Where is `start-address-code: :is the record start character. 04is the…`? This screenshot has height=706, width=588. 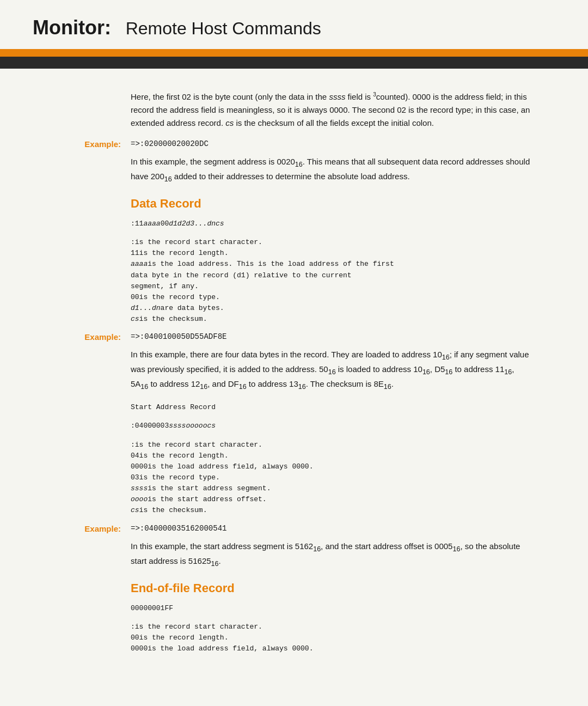
start-address-code: :is the record start character. 04is the… is located at coordinates (343, 478).